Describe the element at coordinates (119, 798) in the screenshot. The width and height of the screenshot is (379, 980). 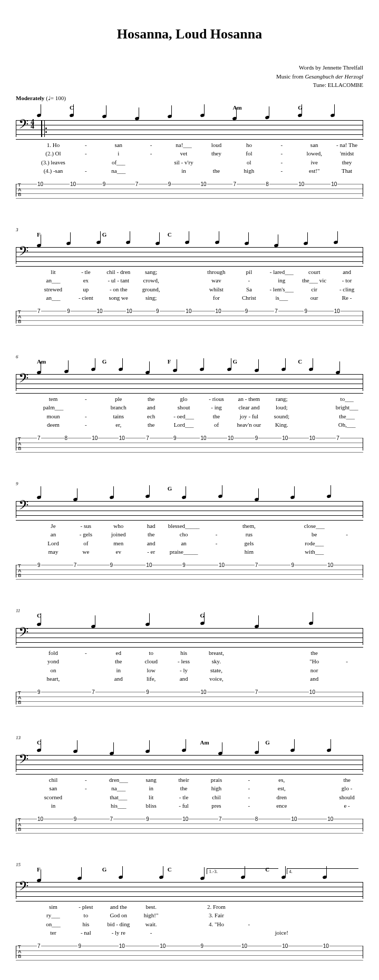
I see `lyric-syllable: that___` at that location.